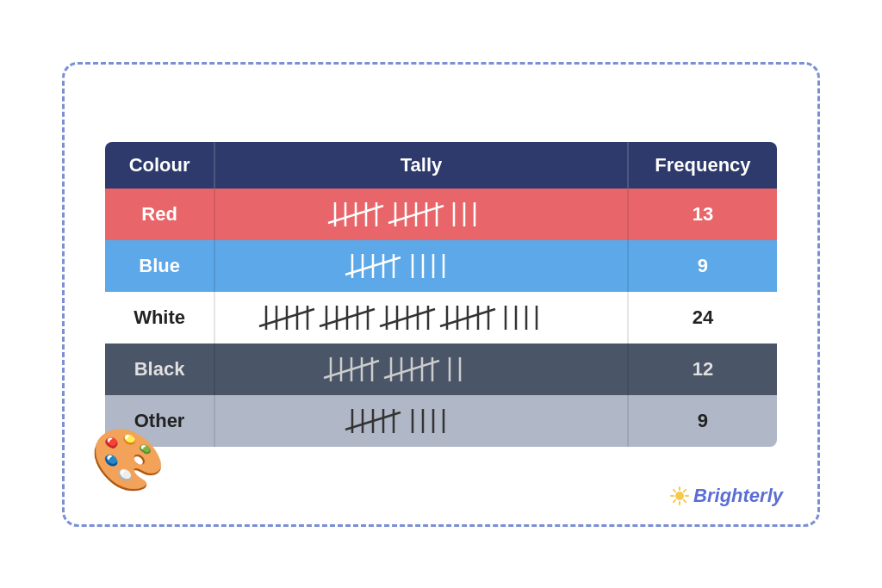 The width and height of the screenshot is (882, 588). What do you see at coordinates (703, 165) in the screenshot?
I see `col-header-frequency: Frequency` at bounding box center [703, 165].